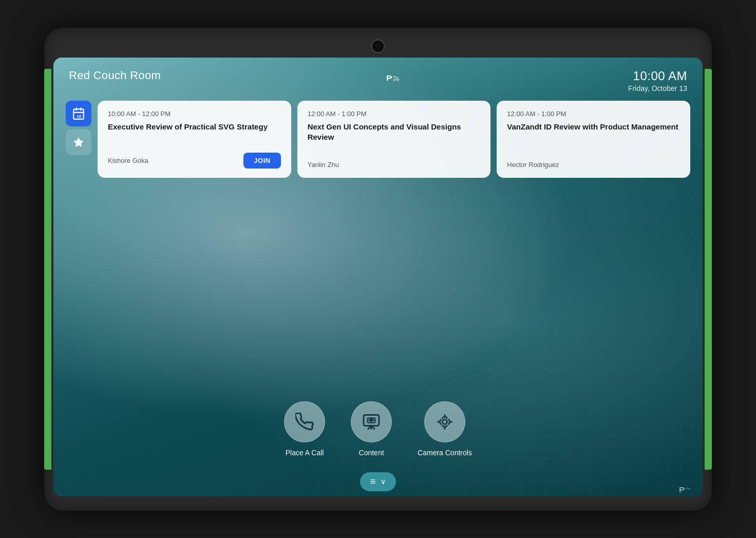 The width and height of the screenshot is (756, 538). What do you see at coordinates (378, 46) in the screenshot?
I see `device-top-bar` at bounding box center [378, 46].